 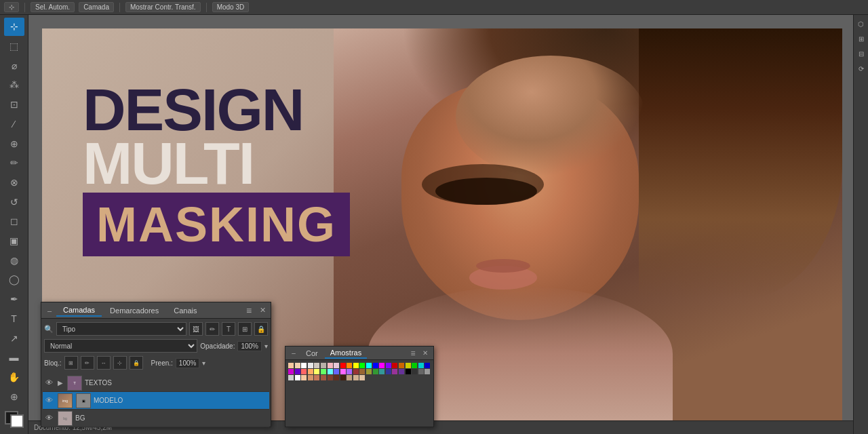 What do you see at coordinates (346, 353) in the screenshot?
I see `tab-amostras: Amostras` at bounding box center [346, 353].